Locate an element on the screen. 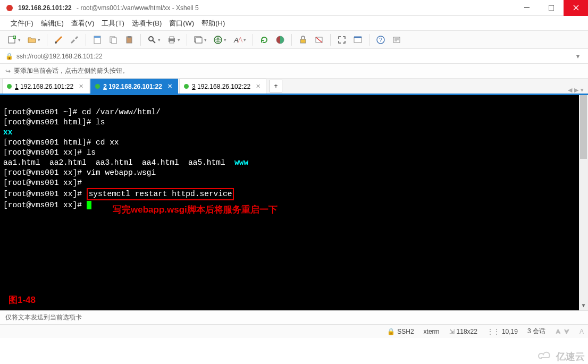 This screenshot has width=588, height=364. statusbar: 🔒SSH2 xterm ⇲118x22 ⋮⋮10,19 3 会话 ⮝ ⮟ A is located at coordinates (294, 331).